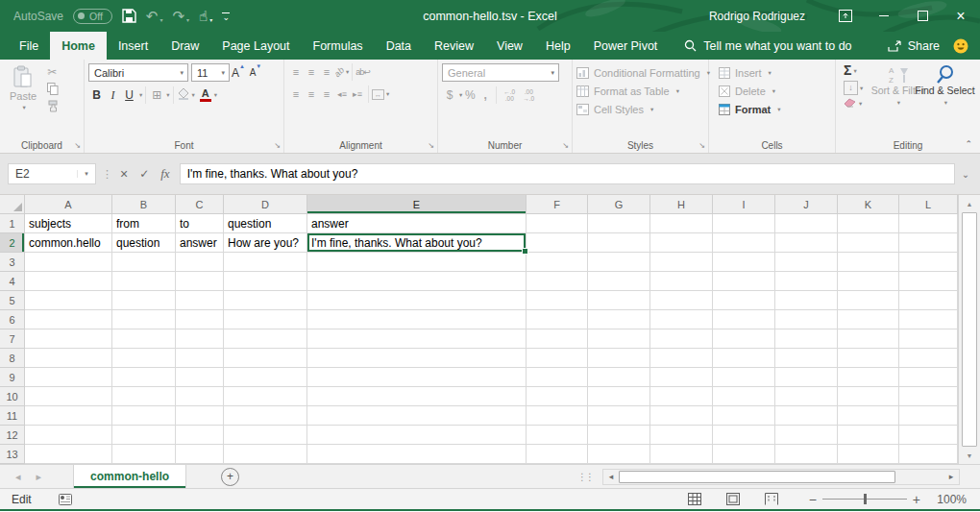 This screenshot has height=512, width=980. What do you see at coordinates (69, 205) in the screenshot?
I see `column-header-A: A` at bounding box center [69, 205].